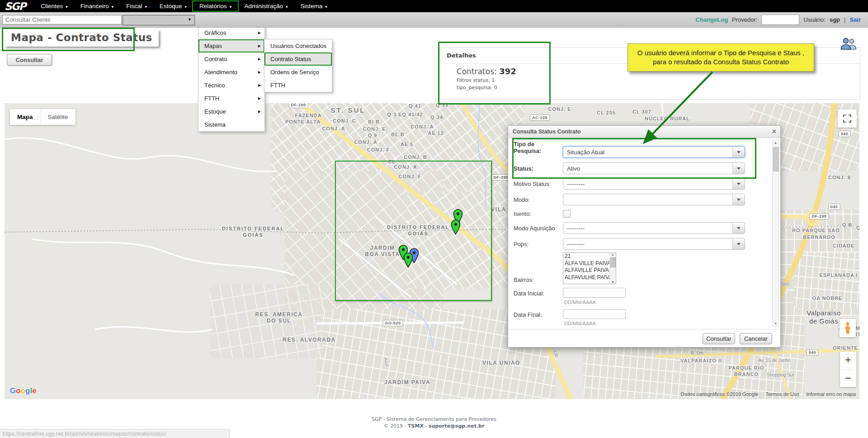  What do you see at coordinates (774, 360) in the screenshot?
I see `map-label: Av. 15 de Junho` at bounding box center [774, 360].